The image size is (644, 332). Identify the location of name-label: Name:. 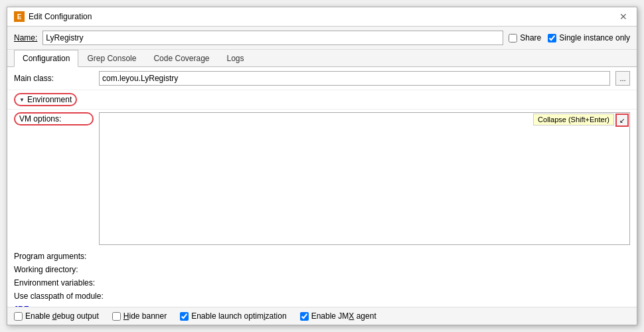
(25, 38).